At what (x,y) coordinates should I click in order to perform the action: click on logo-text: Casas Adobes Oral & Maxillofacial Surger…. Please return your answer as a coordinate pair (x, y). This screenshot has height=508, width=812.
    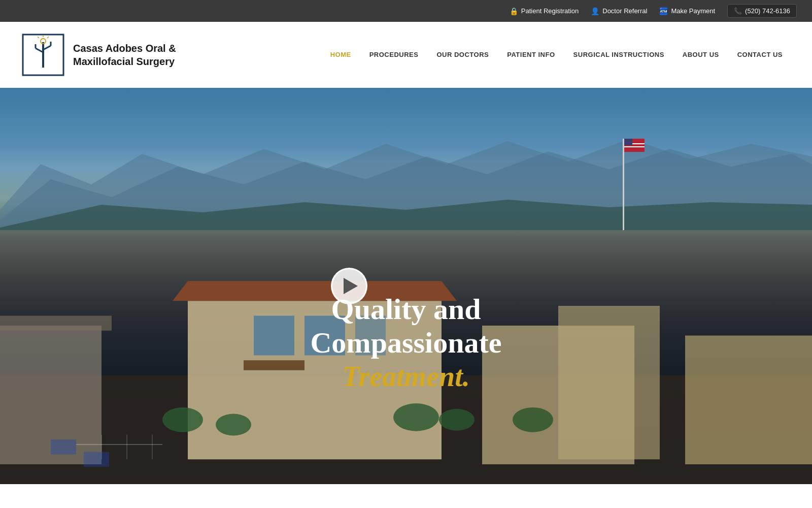
    Looking at the image, I should click on (125, 55).